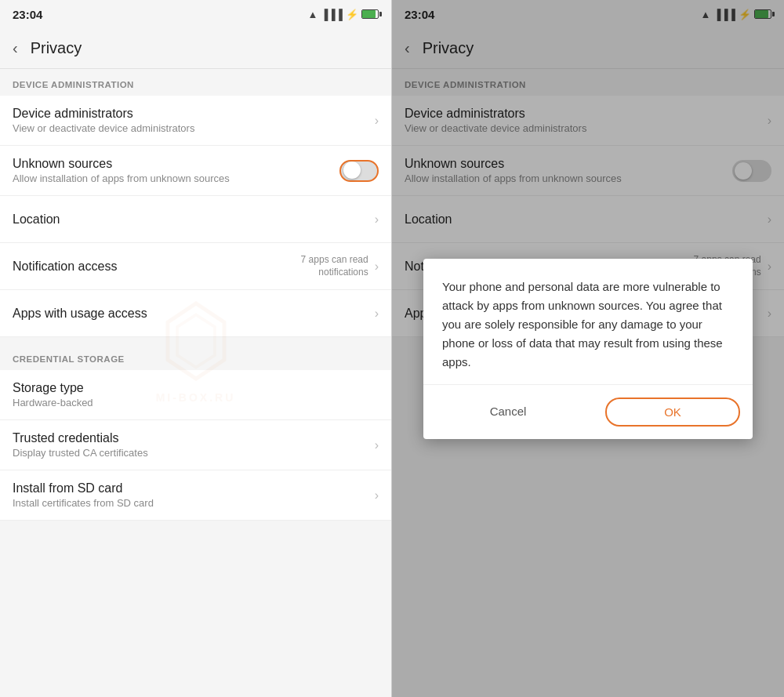 Image resolution: width=784 pixels, height=697 pixels. I want to click on item-title-trusted-left: Trusted credentials, so click(191, 438).